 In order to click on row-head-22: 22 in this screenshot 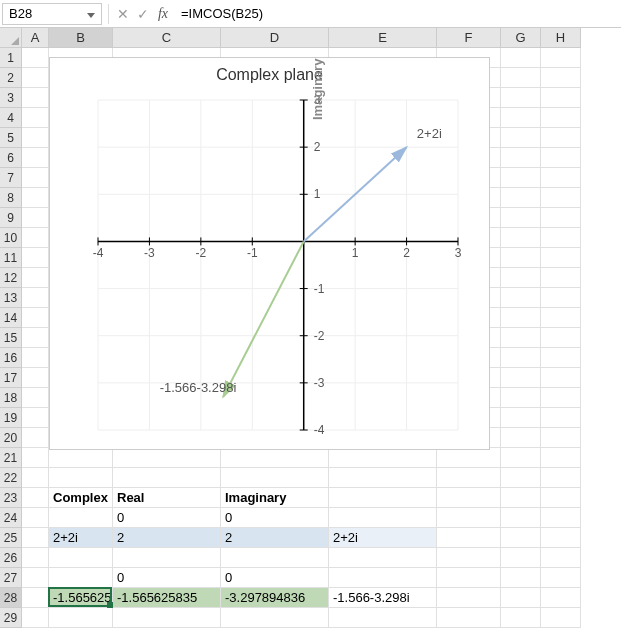, I will do `click(11, 478)`.